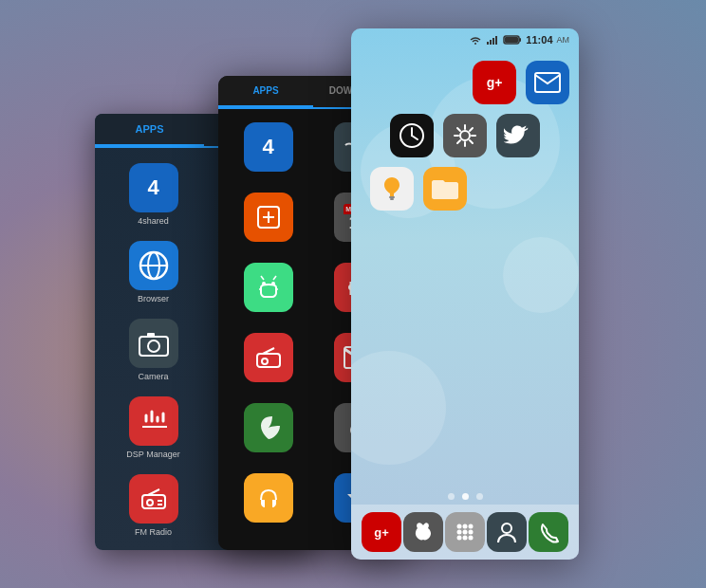 This screenshot has width=706, height=588. Describe the element at coordinates (465, 136) in the screenshot. I see `settings-icon` at that location.